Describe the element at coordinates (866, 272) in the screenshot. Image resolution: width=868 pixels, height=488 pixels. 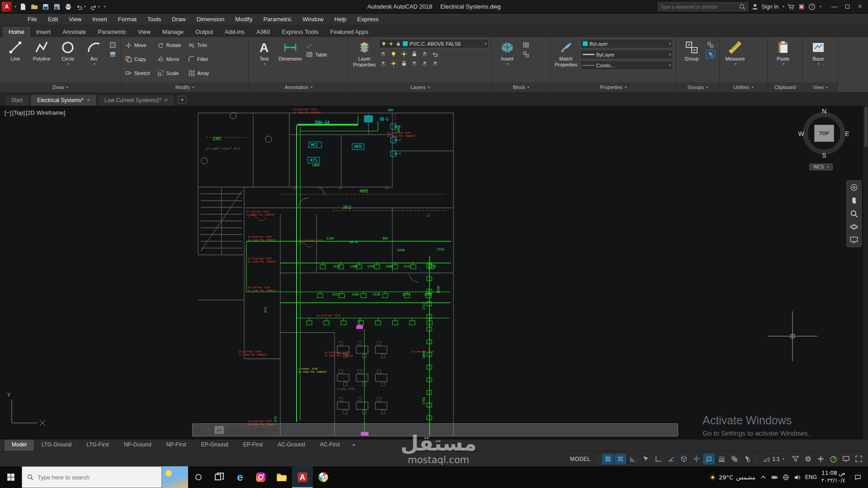
I see `vertical-scrollbar` at that location.